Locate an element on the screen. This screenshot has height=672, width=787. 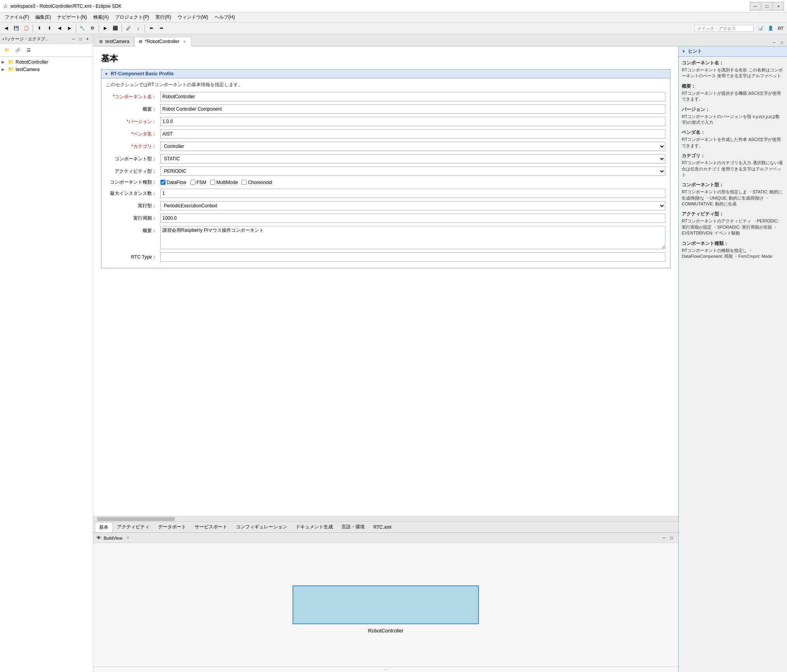
label-version: *バージョン： is located at coordinates (133, 122).